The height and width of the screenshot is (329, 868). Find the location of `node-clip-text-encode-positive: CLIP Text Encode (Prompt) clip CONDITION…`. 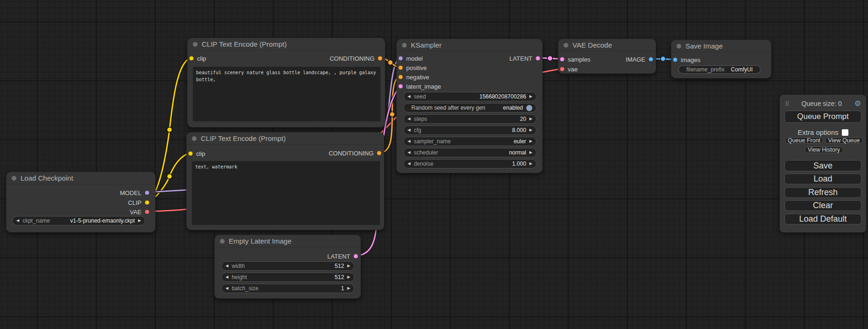

node-clip-text-encode-positive: CLIP Text Encode (Prompt) clip CONDITION… is located at coordinates (286, 83).